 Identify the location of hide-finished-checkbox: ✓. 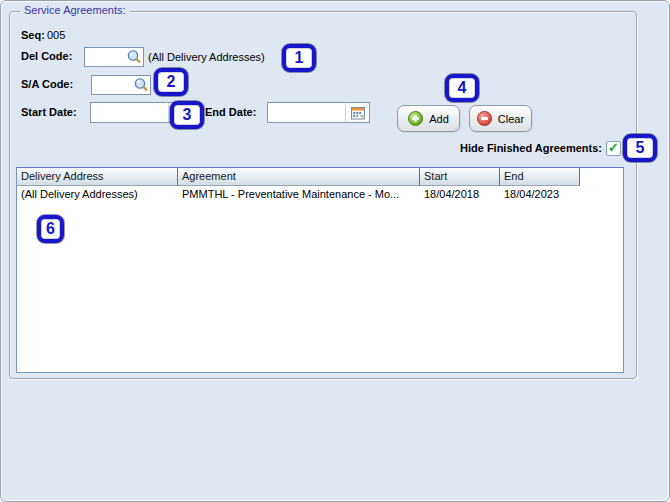
(614, 148).